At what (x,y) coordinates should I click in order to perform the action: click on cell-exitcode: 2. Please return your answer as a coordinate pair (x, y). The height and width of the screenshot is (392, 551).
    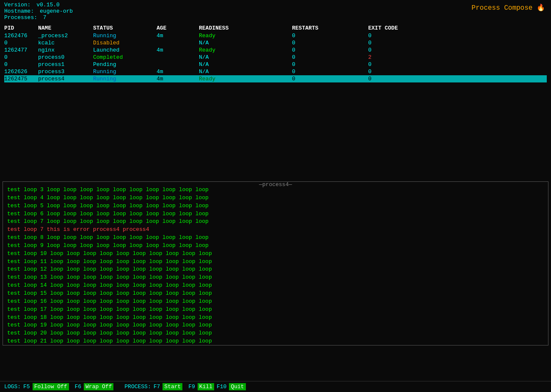
    Looking at the image, I should click on (402, 58).